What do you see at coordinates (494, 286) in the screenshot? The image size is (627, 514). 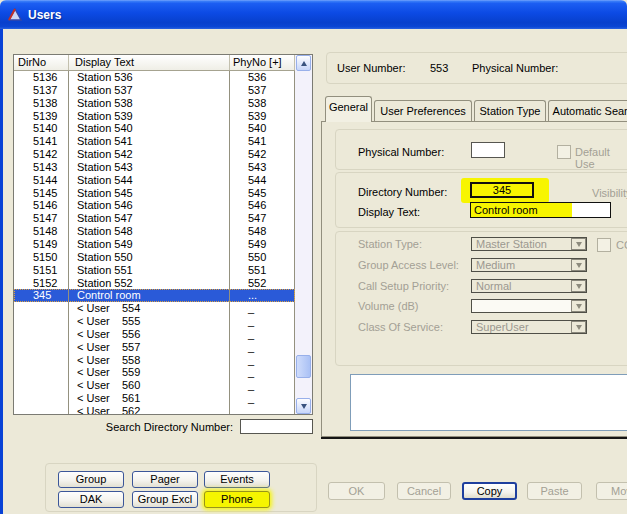 I see `call-setup-priority-value: Normal` at bounding box center [494, 286].